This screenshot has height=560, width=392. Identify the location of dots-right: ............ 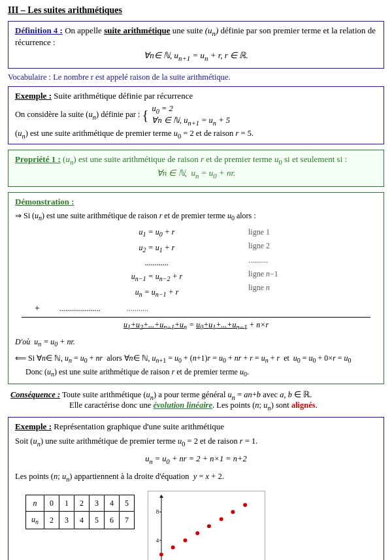
(137, 308).